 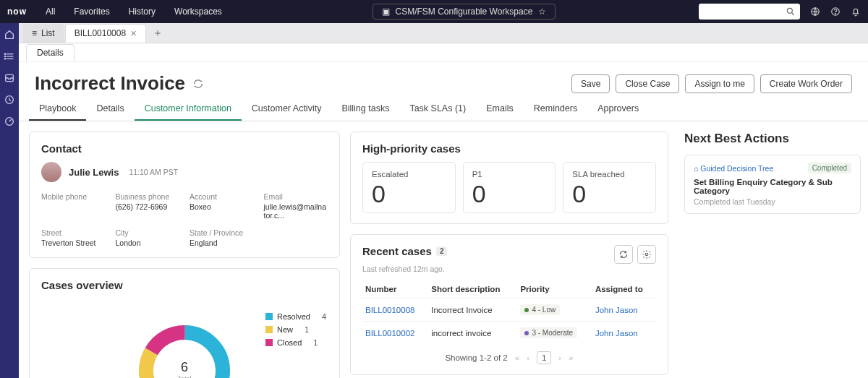 What do you see at coordinates (184, 367) in the screenshot?
I see `donut-total: 6` at bounding box center [184, 367].